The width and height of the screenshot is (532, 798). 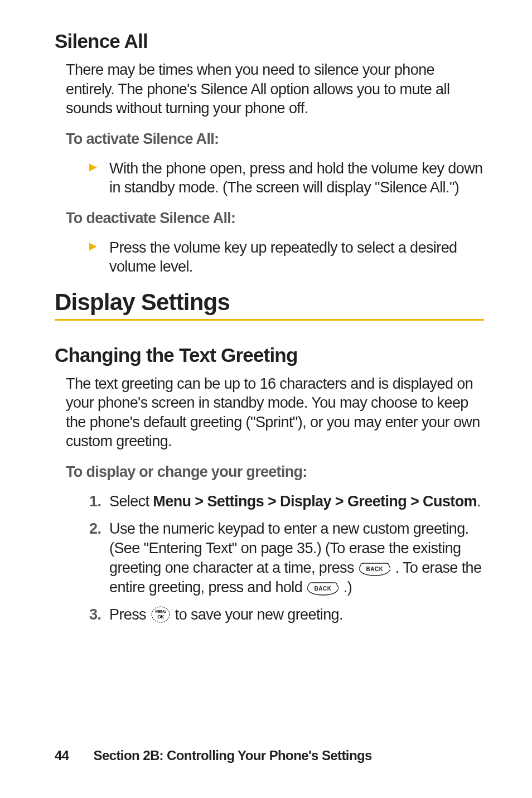 What do you see at coordinates (348, 587) in the screenshot?
I see `step-text: .)` at bounding box center [348, 587].